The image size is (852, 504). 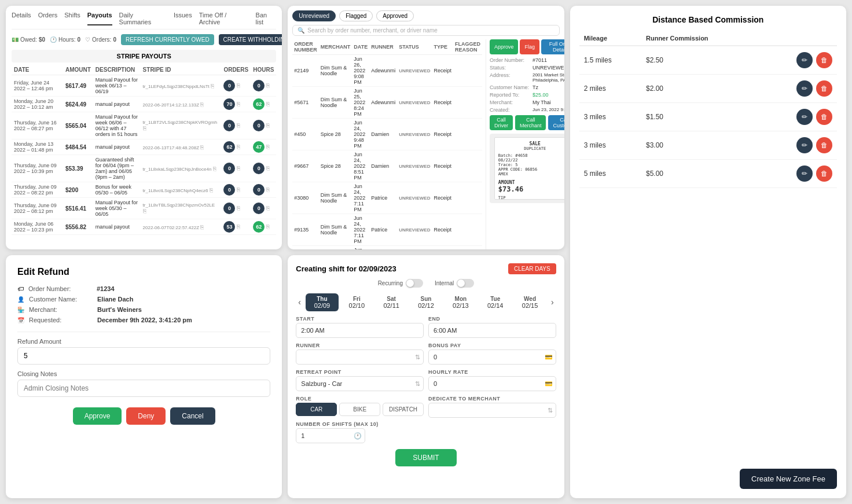 What do you see at coordinates (360, 410) in the screenshot?
I see `role-btn-bike: BIKE` at bounding box center [360, 410].